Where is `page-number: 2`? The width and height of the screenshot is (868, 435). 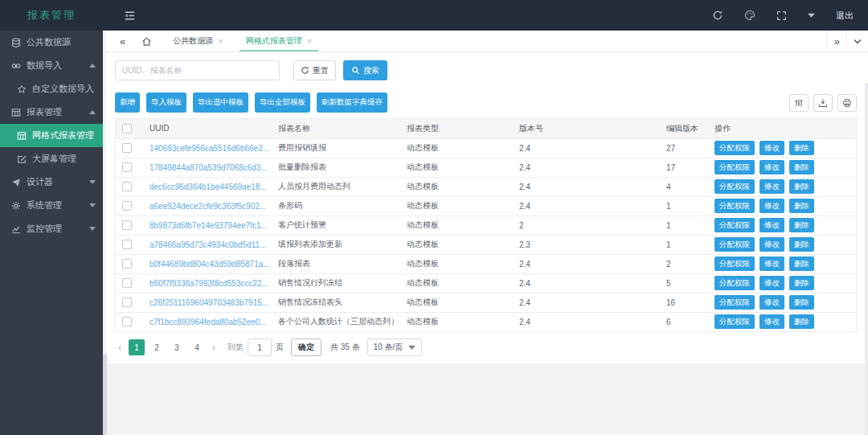 page-number: 2 is located at coordinates (157, 347).